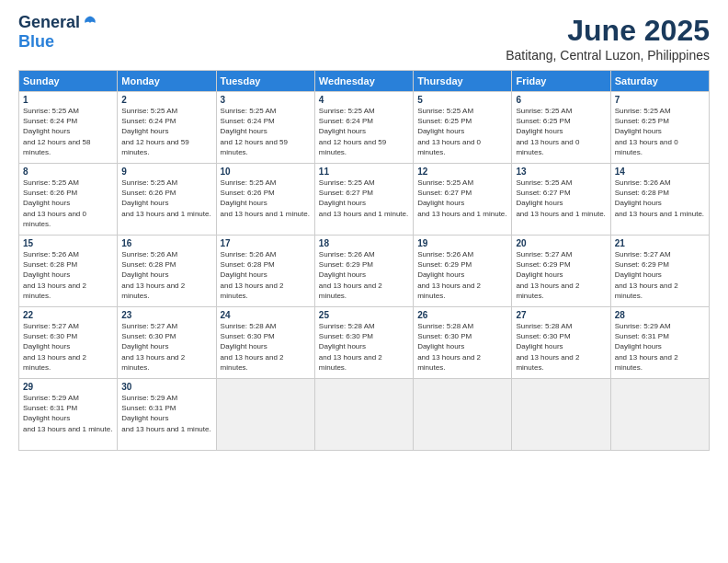 The image size is (728, 563). Describe the element at coordinates (68, 315) in the screenshot. I see `day-number: 22` at that location.